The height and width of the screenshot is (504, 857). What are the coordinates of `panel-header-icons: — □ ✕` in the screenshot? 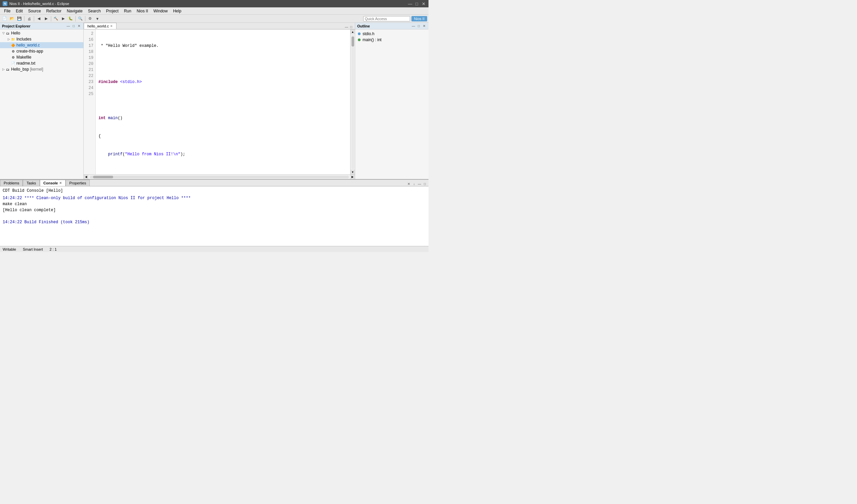 It's located at (73, 26).